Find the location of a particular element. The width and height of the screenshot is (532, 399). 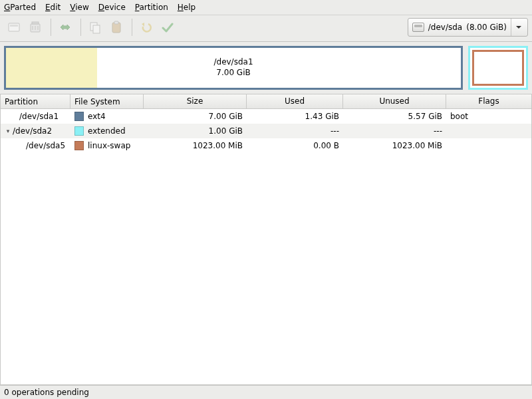

status-bar: 0 operations pending is located at coordinates (266, 392).